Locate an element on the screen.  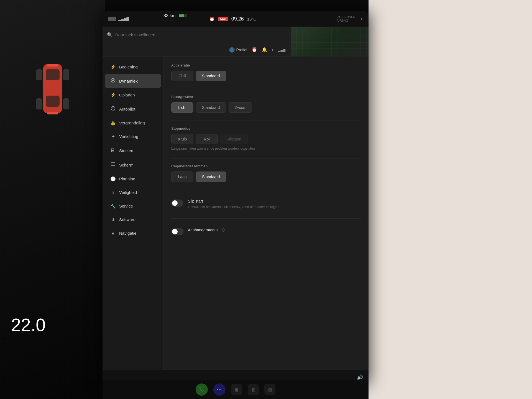
sidebar-label-opladen: Opladen is located at coordinates (127, 95).